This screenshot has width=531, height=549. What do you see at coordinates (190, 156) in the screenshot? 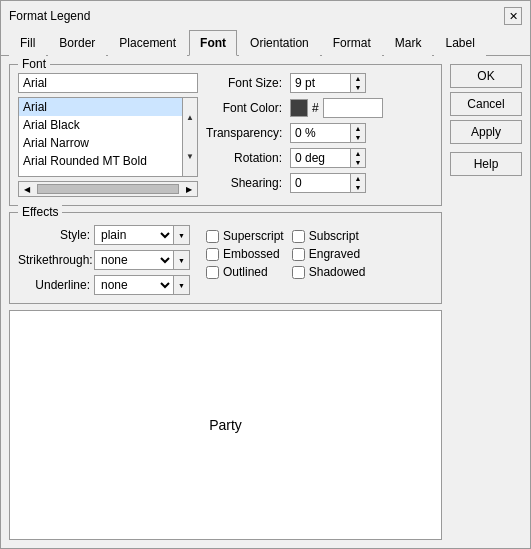
I see `scroll-down-btn: ▼` at bounding box center [190, 156].